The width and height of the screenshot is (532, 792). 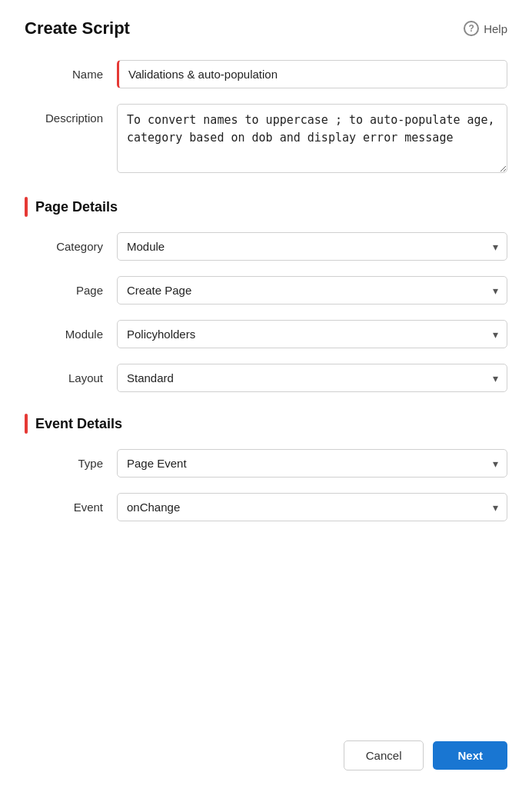 What do you see at coordinates (312, 138) in the screenshot?
I see `description-input: To convert names to uppercase ; to auto-…` at bounding box center [312, 138].